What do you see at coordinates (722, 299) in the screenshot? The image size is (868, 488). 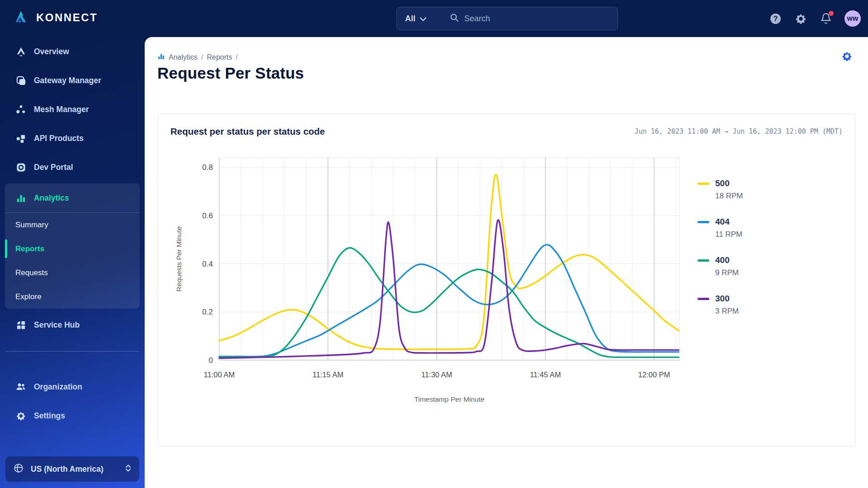 I see `legend-label: 300` at bounding box center [722, 299].